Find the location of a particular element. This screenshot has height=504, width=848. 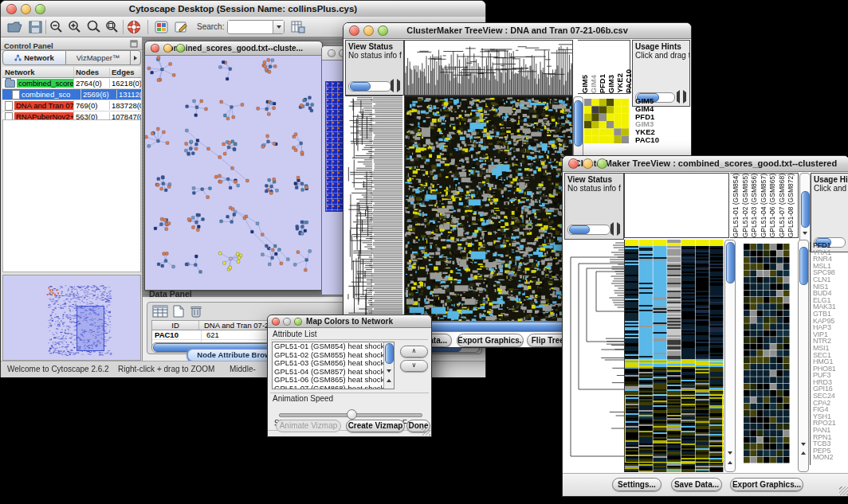

treeview1-titlebar: ClusterMaker TreeView : DNA and Tran 07-… is located at coordinates (517, 31).